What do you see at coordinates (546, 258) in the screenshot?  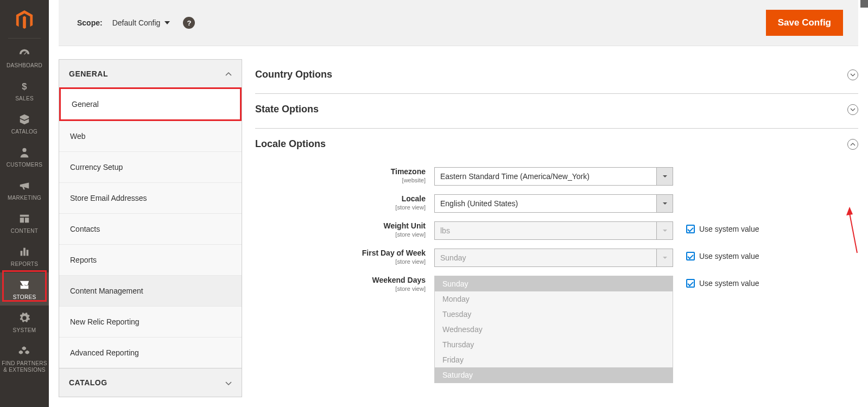 I see `select-value: Sunday` at bounding box center [546, 258].